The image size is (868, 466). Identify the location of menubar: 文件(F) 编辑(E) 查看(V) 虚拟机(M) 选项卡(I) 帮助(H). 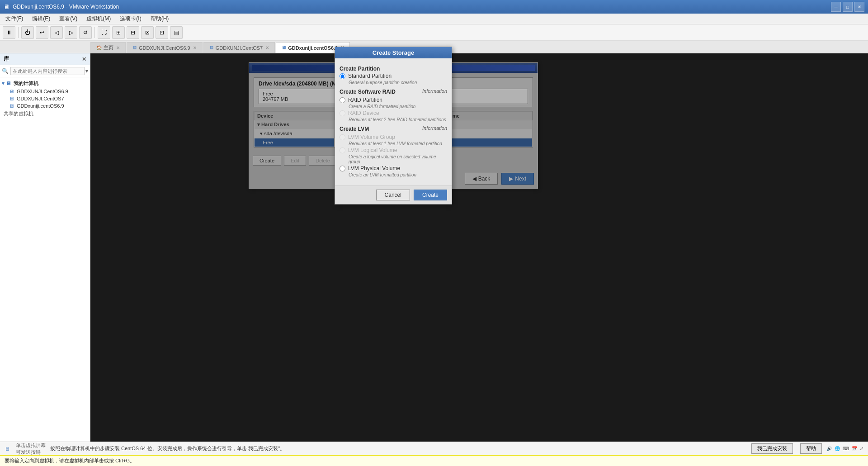
(434, 19).